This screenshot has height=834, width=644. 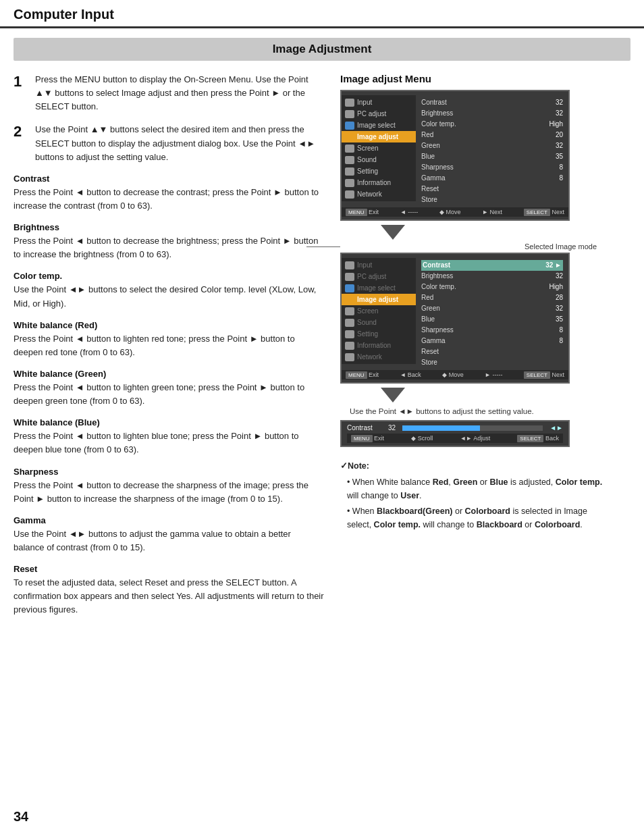 What do you see at coordinates (492, 314) in the screenshot?
I see `menu-content-2: Contrast32 ► Brightness32 Color temp.Hig…` at bounding box center [492, 314].